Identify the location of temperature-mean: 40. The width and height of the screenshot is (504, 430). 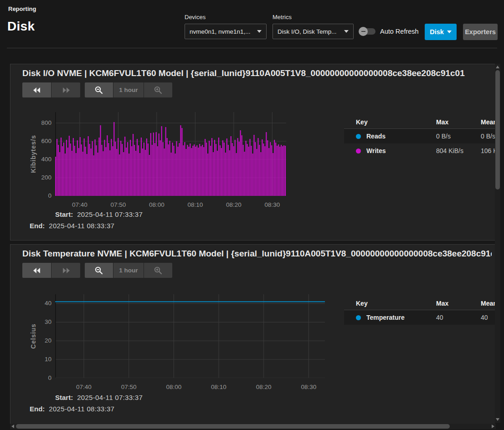
(488, 317).